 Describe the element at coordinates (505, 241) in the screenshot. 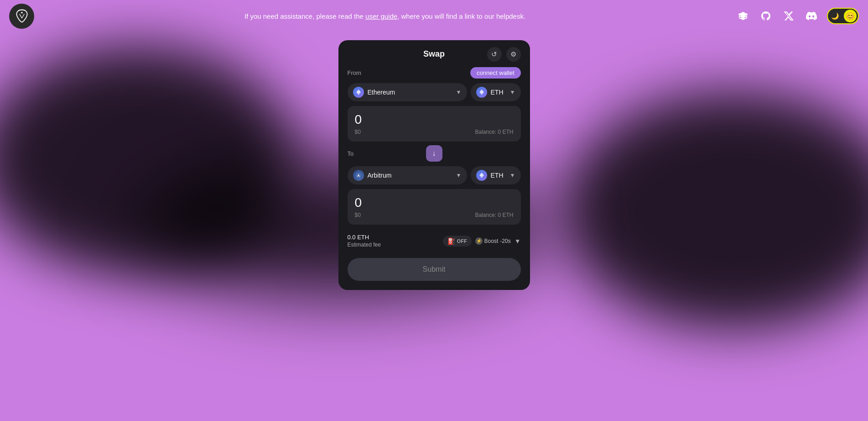

I see `boost-time: -20s` at that location.